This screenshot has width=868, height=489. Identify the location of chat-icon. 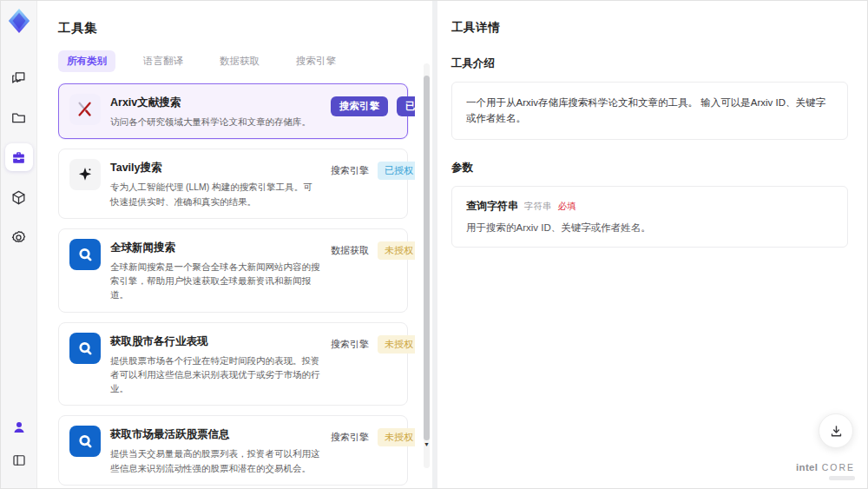
(19, 78).